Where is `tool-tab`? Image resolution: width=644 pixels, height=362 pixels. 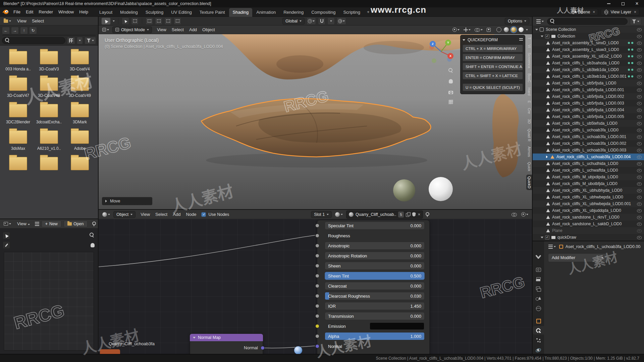 tool-tab is located at coordinates (538, 257).